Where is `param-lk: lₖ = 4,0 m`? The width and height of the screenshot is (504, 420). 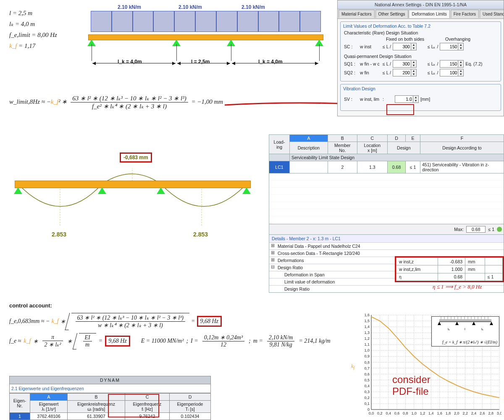 param-lk: lₖ = 4,0 m is located at coordinates (33, 24).